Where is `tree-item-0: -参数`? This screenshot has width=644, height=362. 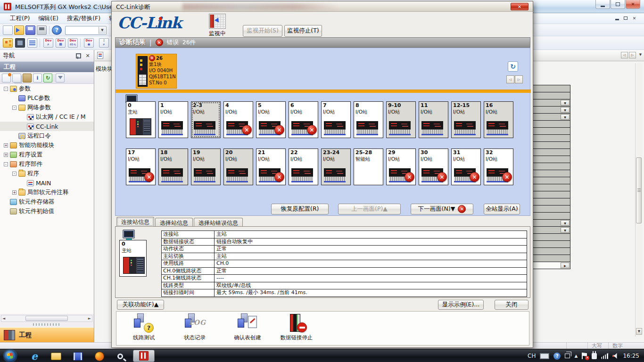
tree-item-0: -参数 is located at coordinates (47, 89).